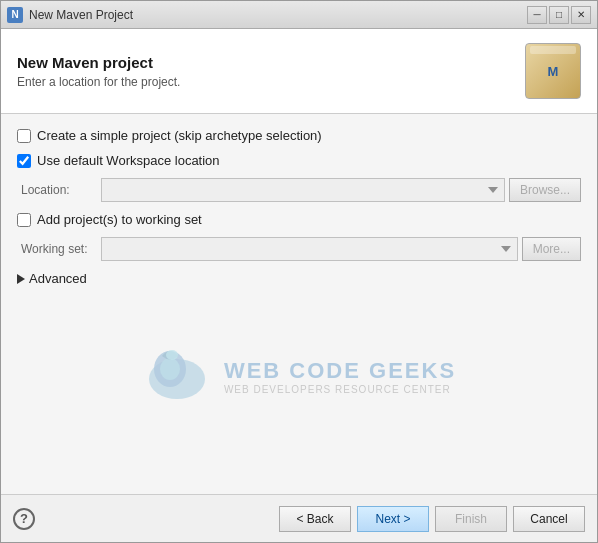  Describe the element at coordinates (299, 278) in the screenshot. I see `advanced-section: Advanced` at that location.